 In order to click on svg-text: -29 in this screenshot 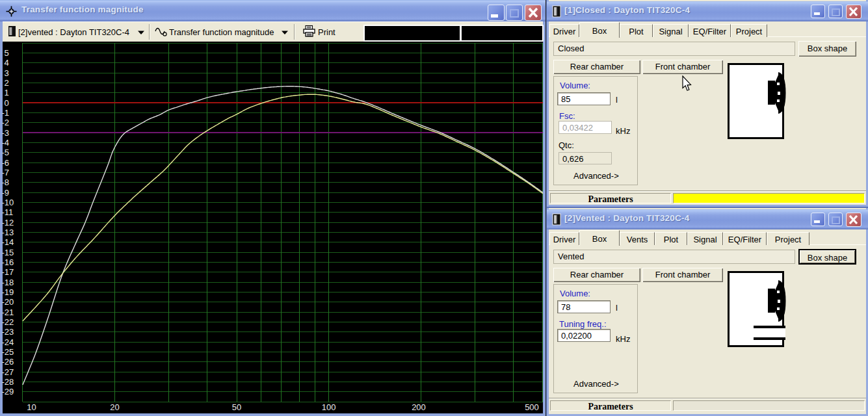, I will do `click(8, 391)`.